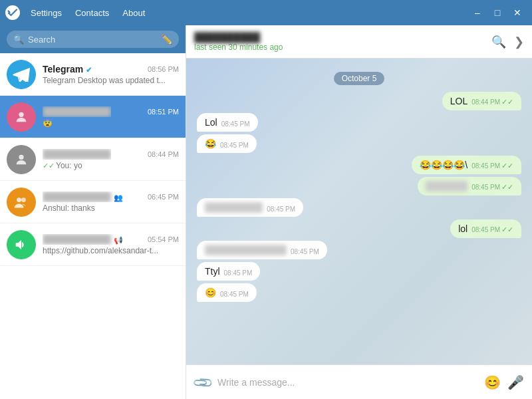  What do you see at coordinates (492, 102) in the screenshot?
I see `message-meta: 08:44 PM✓✓` at bounding box center [492, 102].